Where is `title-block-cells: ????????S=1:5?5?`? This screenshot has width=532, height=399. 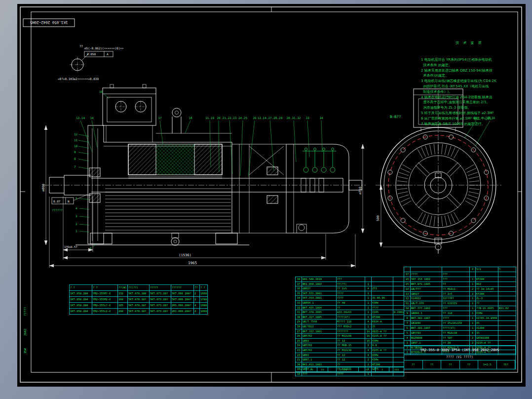 title-block-cells: ????????S=1:5?5? is located at coordinates (460, 364).